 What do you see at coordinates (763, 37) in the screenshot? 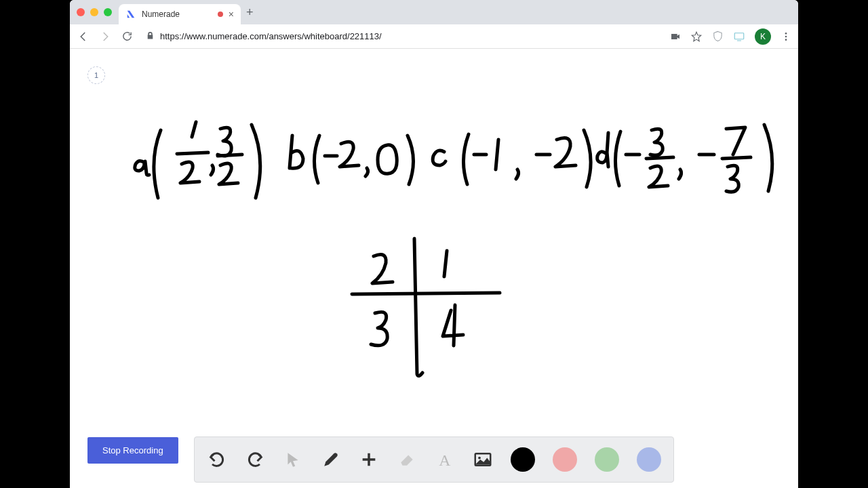
I see `avatar-letter: K` at bounding box center [763, 37].